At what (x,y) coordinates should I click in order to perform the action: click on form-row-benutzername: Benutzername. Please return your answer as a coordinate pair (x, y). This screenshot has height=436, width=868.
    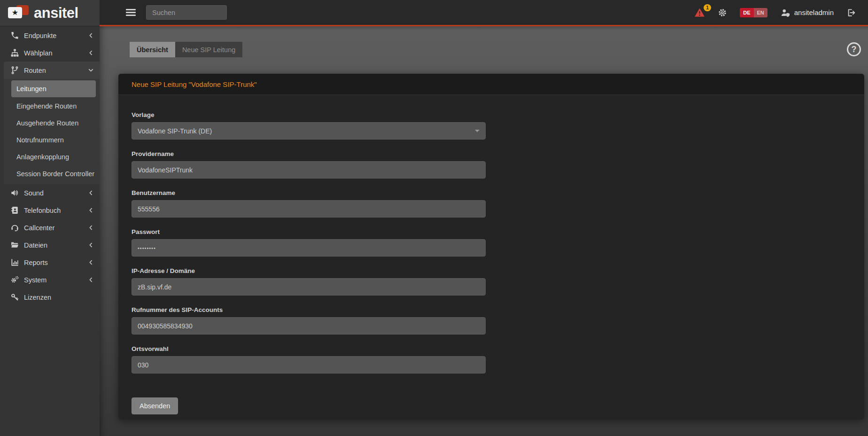
    Looking at the image, I should click on (309, 203).